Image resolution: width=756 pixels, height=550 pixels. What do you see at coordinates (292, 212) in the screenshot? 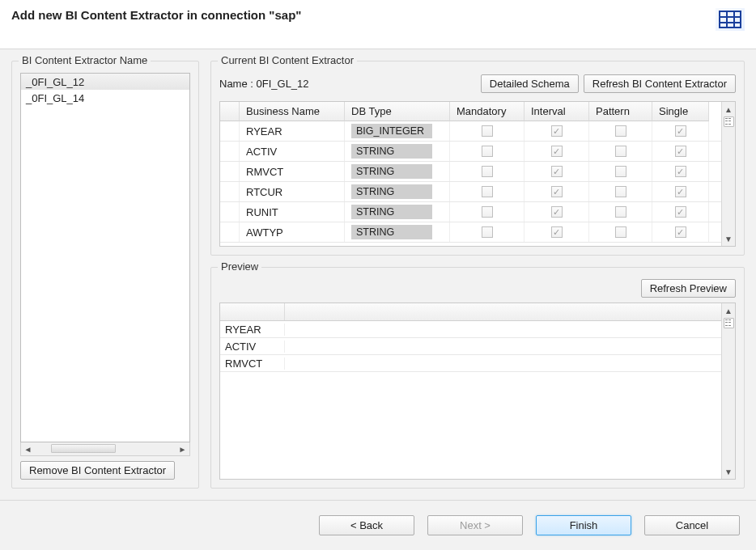
I see `cell-business-name: RUNIT` at bounding box center [292, 212].